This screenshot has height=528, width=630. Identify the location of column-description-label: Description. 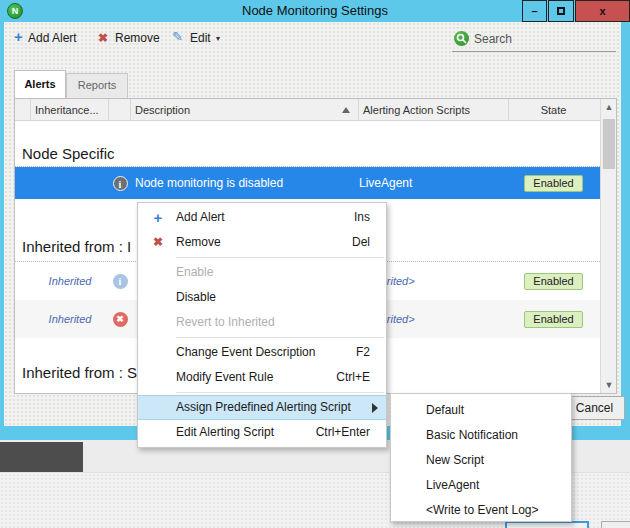
(162, 110).